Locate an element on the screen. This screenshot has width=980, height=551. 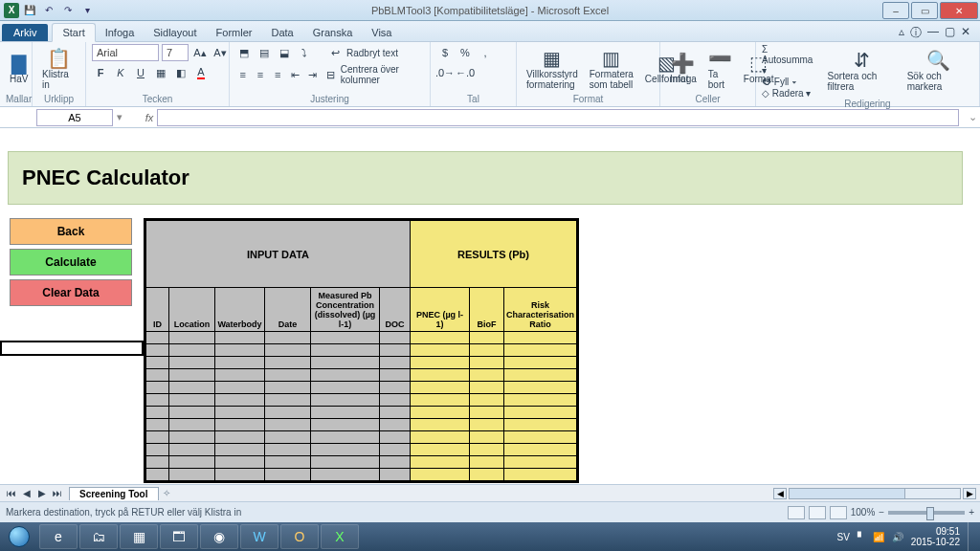
indent-inc-icon: ⇥ is located at coordinates (312, 75).